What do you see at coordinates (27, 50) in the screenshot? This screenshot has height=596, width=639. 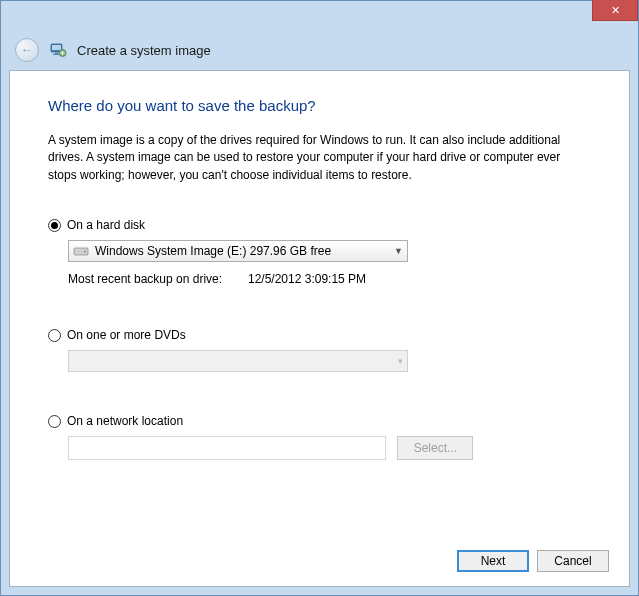 I see `back-arrow-icon: ←` at bounding box center [27, 50].